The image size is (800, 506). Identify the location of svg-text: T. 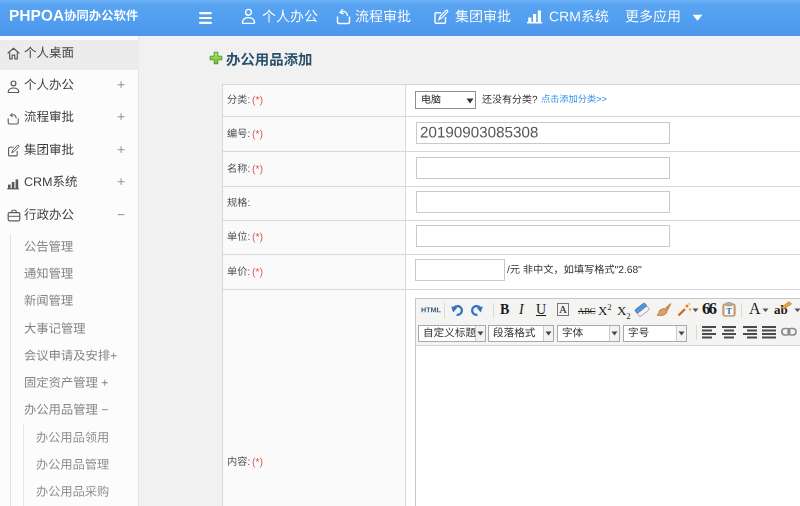
(729, 311).